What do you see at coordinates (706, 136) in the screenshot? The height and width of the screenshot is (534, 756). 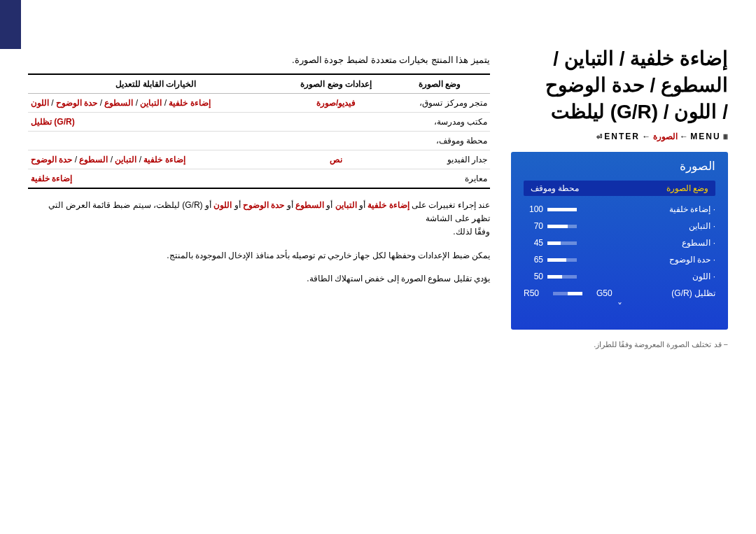 I see `menu-key: MENU` at bounding box center [706, 136].